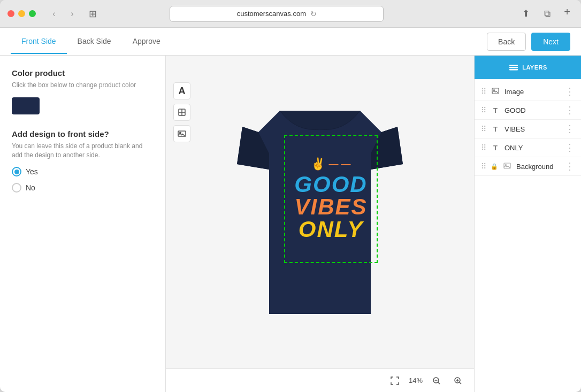  What do you see at coordinates (17, 172) in the screenshot?
I see `radio-yes-circle` at bounding box center [17, 172].